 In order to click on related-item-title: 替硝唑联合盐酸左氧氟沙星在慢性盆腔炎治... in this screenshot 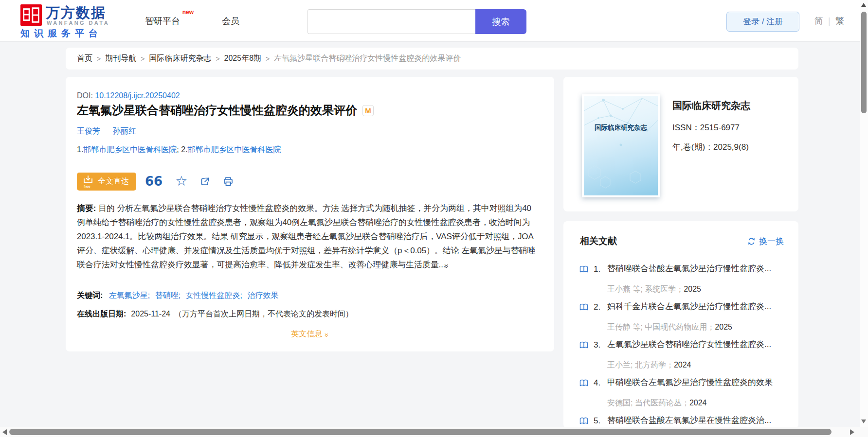, I will do `click(699, 420)`.